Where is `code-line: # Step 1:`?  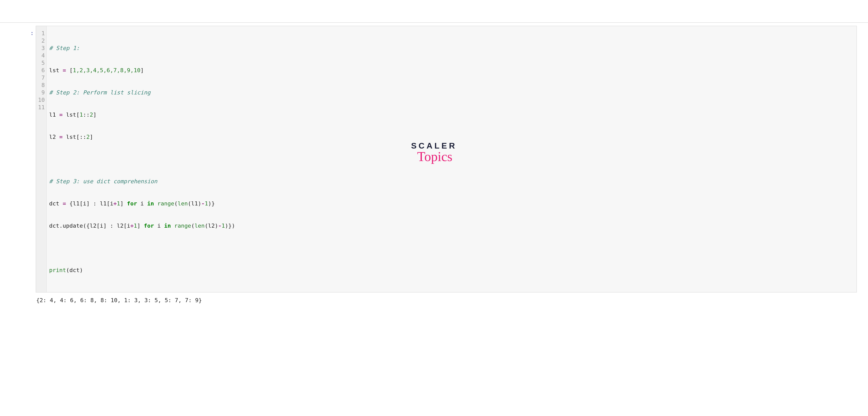 code-line: # Step 1: is located at coordinates (451, 48).